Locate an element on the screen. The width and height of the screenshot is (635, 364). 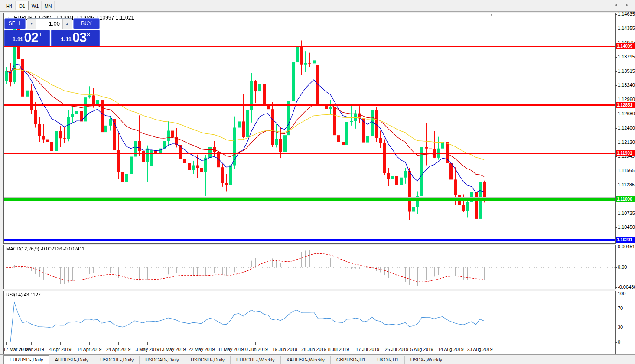
price-axis-label: 1.12680 is located at coordinates (626, 114).